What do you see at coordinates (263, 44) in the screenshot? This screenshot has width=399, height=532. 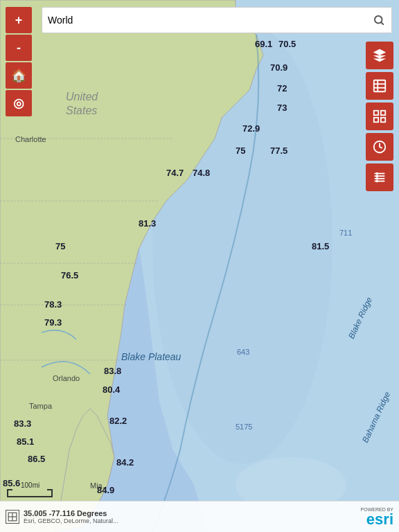 I see `temperature-label-t3: 69.1` at bounding box center [263, 44].